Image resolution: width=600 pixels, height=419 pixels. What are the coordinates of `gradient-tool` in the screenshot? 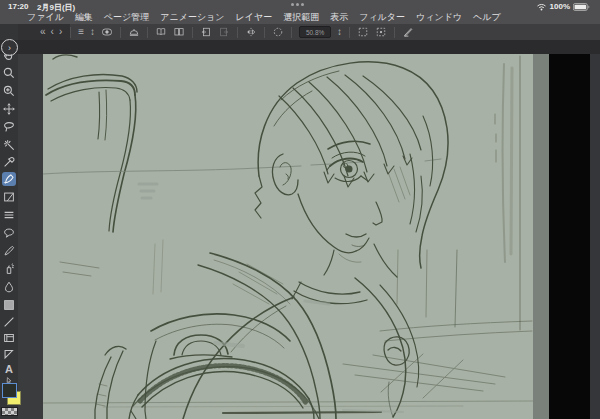 It's located at (9, 354).